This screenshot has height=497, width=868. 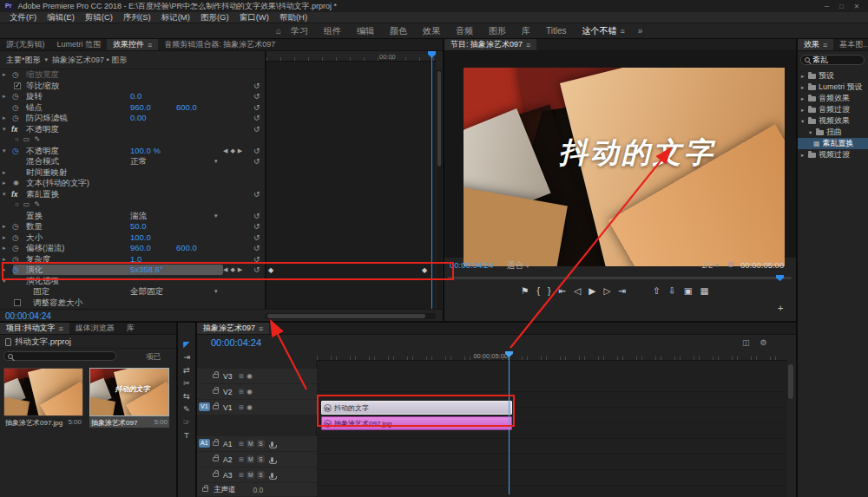 I want to click on mark-in-button: {, so click(x=538, y=291).